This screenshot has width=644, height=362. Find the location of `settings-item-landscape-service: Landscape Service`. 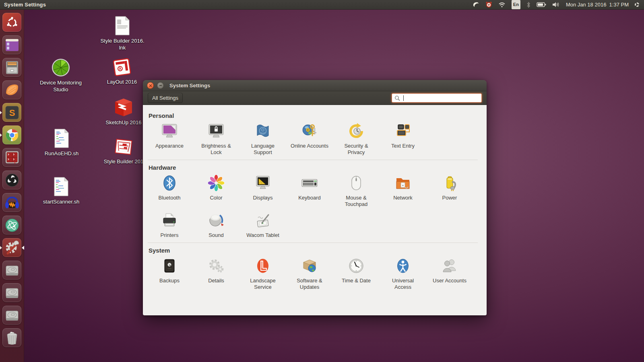

settings-item-landscape-service: Landscape Service is located at coordinates (263, 274).